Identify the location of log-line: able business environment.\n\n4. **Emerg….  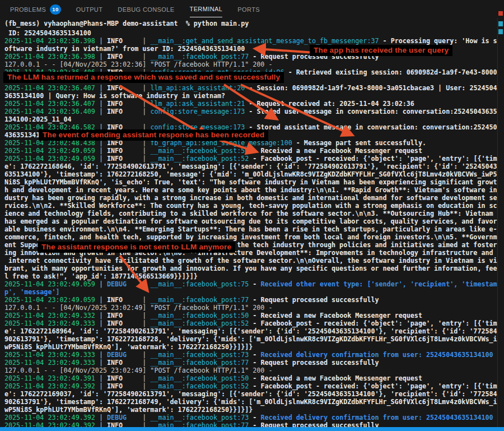
(254, 229).